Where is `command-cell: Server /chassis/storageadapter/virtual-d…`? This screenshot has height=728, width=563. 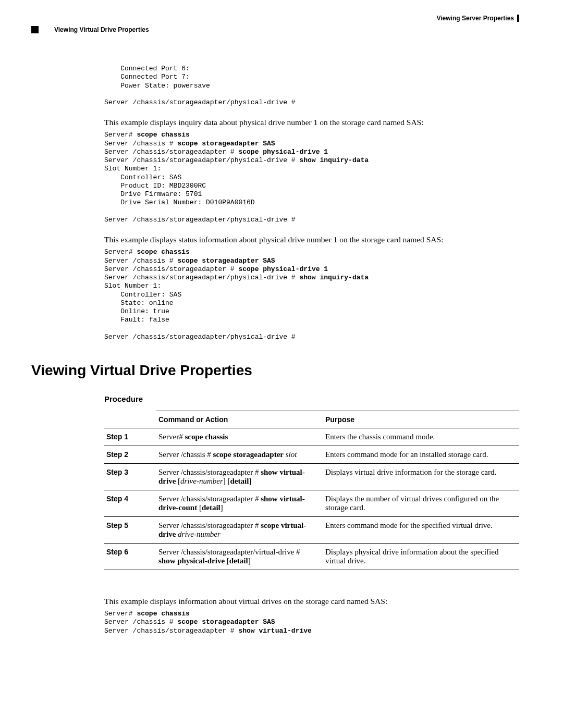
command-cell: Server /chassis/storageadapter/virtual-d… is located at coordinates (240, 557).